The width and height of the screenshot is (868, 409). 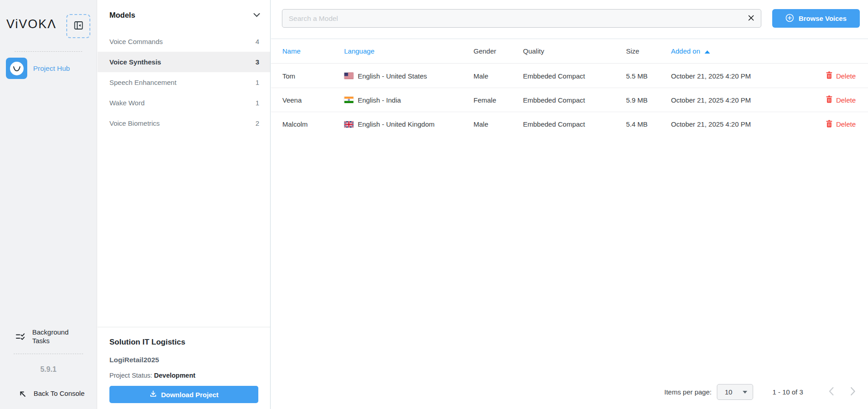 I want to click on language-label: English - India, so click(x=380, y=100).